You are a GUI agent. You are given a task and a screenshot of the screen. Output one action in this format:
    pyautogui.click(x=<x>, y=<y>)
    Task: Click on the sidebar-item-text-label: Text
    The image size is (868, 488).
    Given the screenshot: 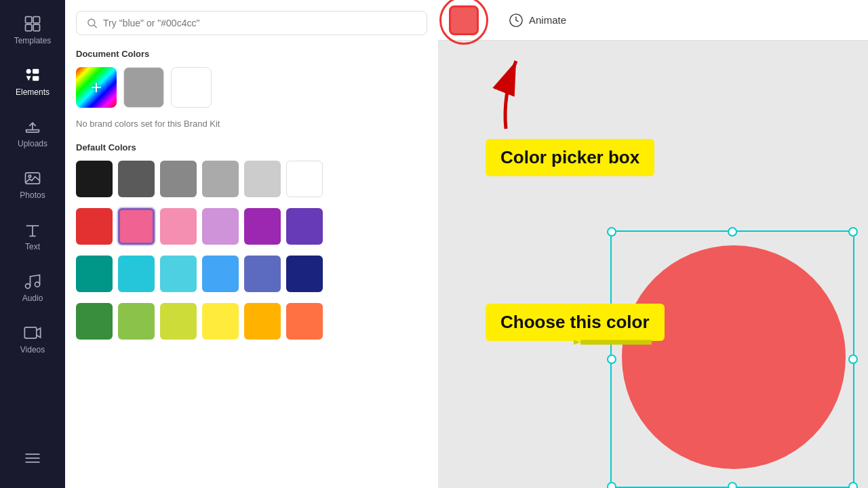 What is the action you would take?
    pyautogui.click(x=33, y=247)
    